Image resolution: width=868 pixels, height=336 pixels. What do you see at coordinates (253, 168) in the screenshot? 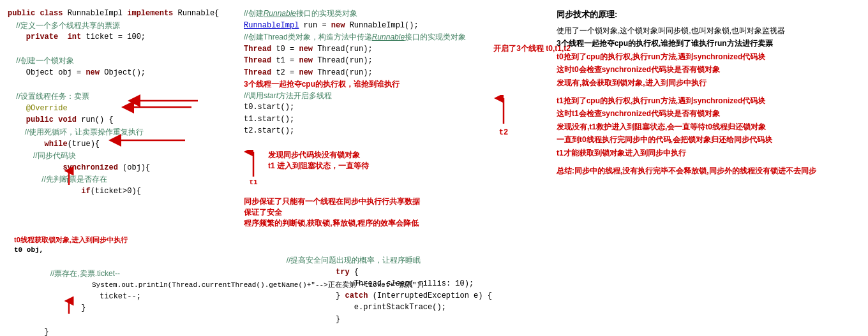
I see `t1-up-arrow: t1` at bounding box center [253, 168].